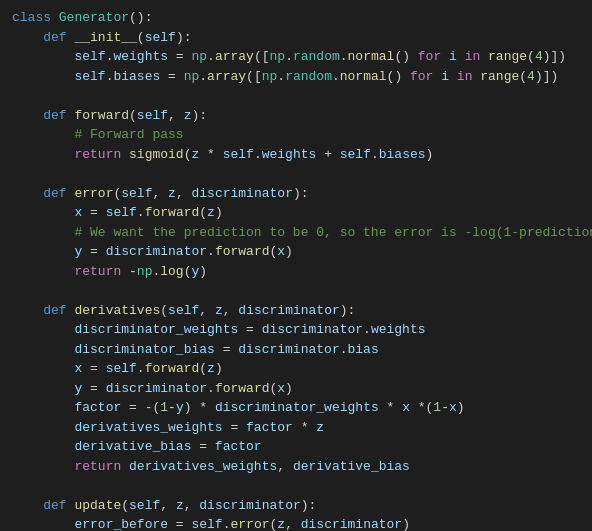 This screenshot has width=592, height=531. What do you see at coordinates (296, 523) in the screenshot?
I see `line-27: error_before = self.error(z, discriminat…` at bounding box center [296, 523].